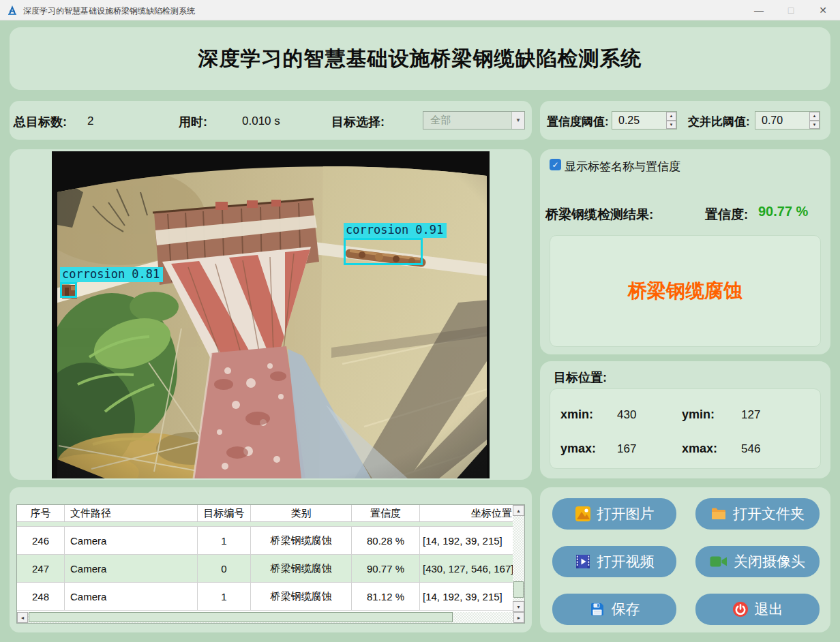 This screenshot has height=642, width=840. What do you see at coordinates (719, 121) in the screenshot?
I see `iou-threshold-label: 交并比阈值:` at bounding box center [719, 121].